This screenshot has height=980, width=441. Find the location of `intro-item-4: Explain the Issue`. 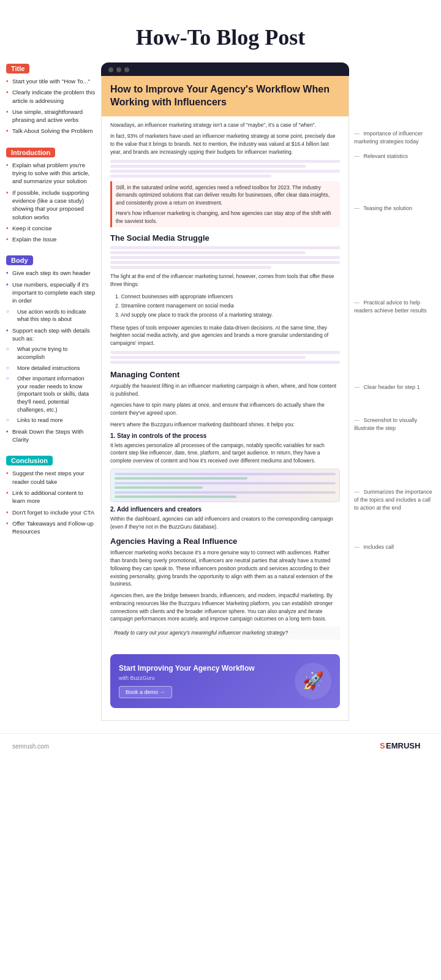

intro-item-4: Explain the Issue is located at coordinates (51, 239).